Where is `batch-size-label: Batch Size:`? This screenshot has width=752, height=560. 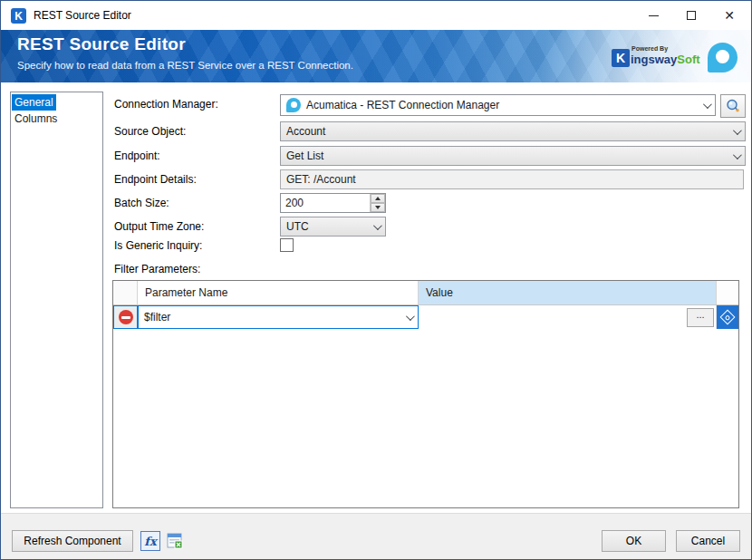
batch-size-label: Batch Size: is located at coordinates (141, 203).